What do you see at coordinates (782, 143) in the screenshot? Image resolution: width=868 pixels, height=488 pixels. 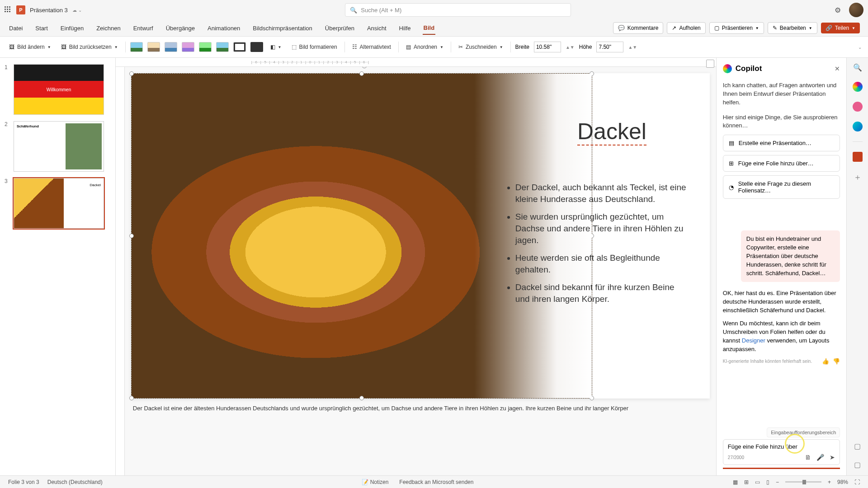 I see `copilot-chip-create: ▤Erstelle eine Präsentation…` at bounding box center [782, 143].